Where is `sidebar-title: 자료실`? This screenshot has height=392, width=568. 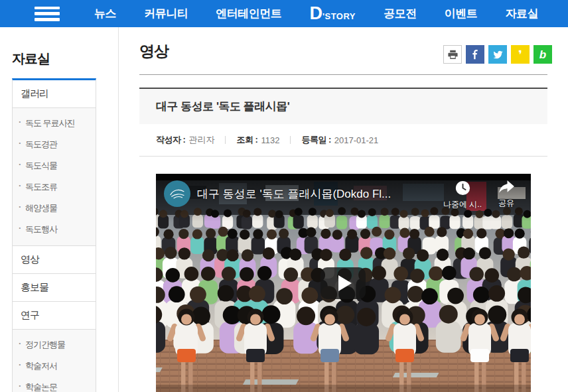 sidebar-title: 자료실 is located at coordinates (54, 58).